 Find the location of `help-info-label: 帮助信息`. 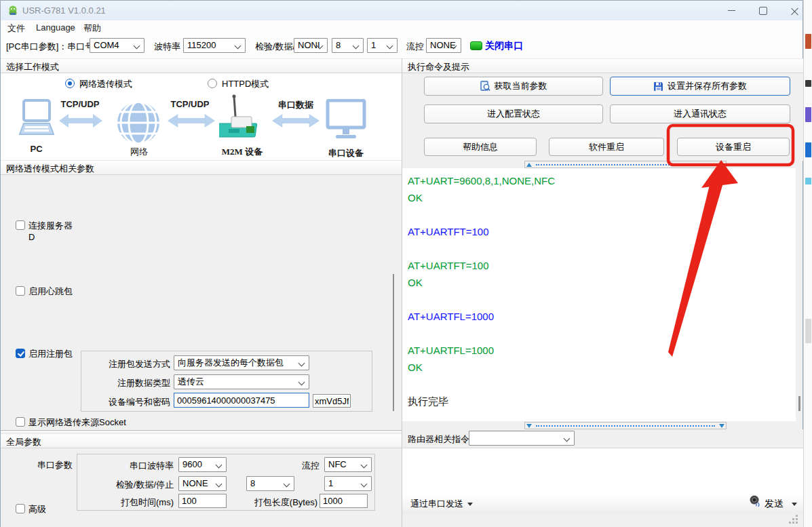

help-info-label: 帮助信息 is located at coordinates (480, 147).